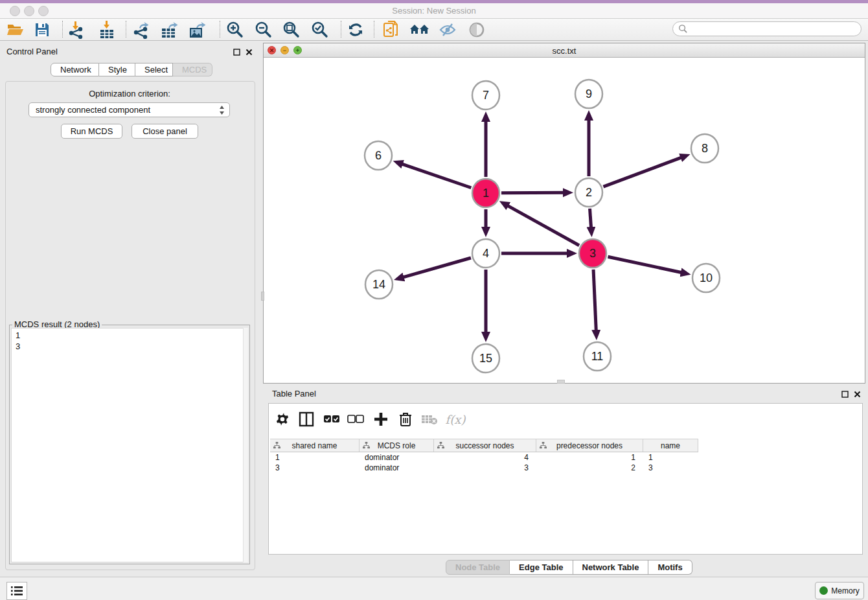 The height and width of the screenshot is (600, 868). Describe the element at coordinates (845, 394) in the screenshot. I see `float-table-panel-button` at that location.